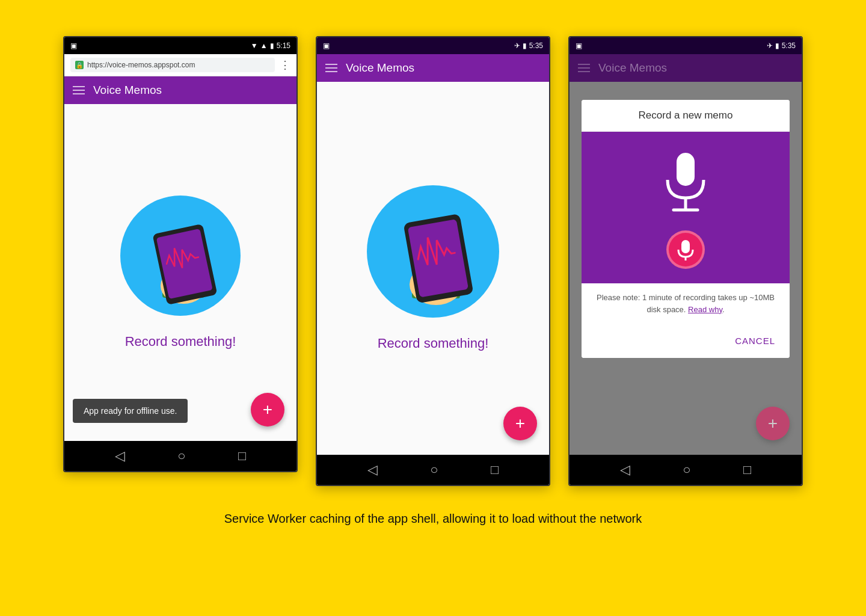  Describe the element at coordinates (686, 340) in the screenshot. I see `phone3-dialog-actions: CANCEL` at that location.